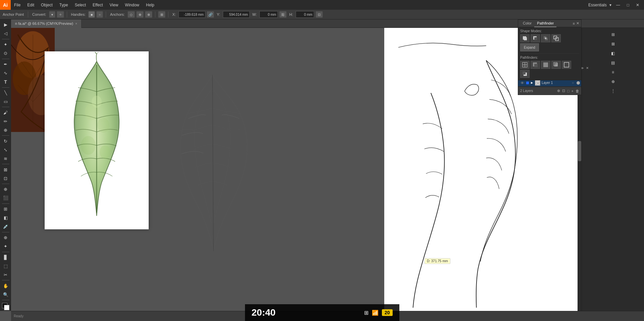 This screenshot has height=321, width=644. Describe the element at coordinates (6, 158) in the screenshot. I see `warp-tool: ≋` at that location.